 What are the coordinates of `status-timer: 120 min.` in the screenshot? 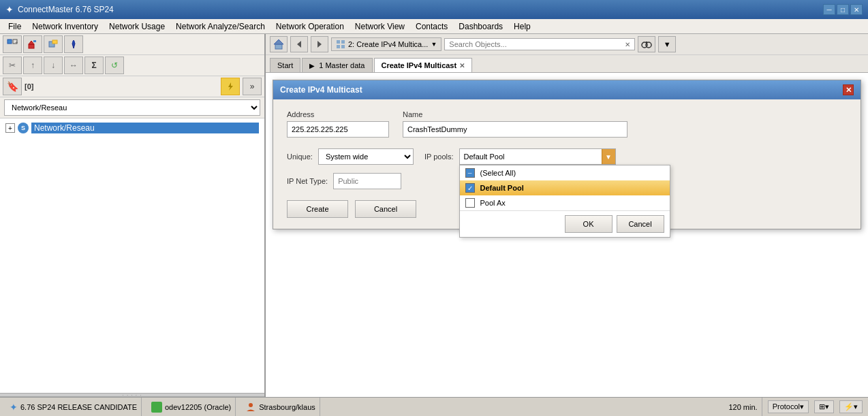 It's located at (743, 407).